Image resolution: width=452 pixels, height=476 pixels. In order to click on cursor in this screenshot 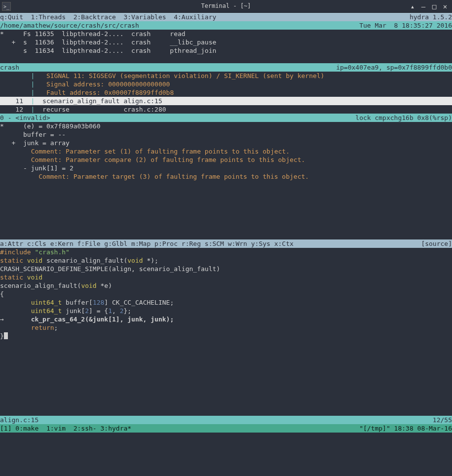, I will do `click(6, 336)`.